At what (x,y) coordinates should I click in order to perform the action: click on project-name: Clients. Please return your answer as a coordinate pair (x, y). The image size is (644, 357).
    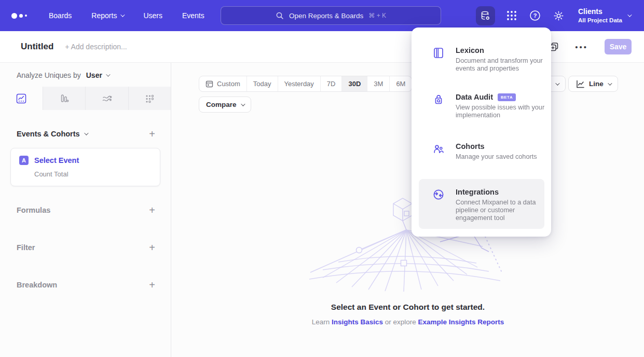
    Looking at the image, I should click on (600, 12).